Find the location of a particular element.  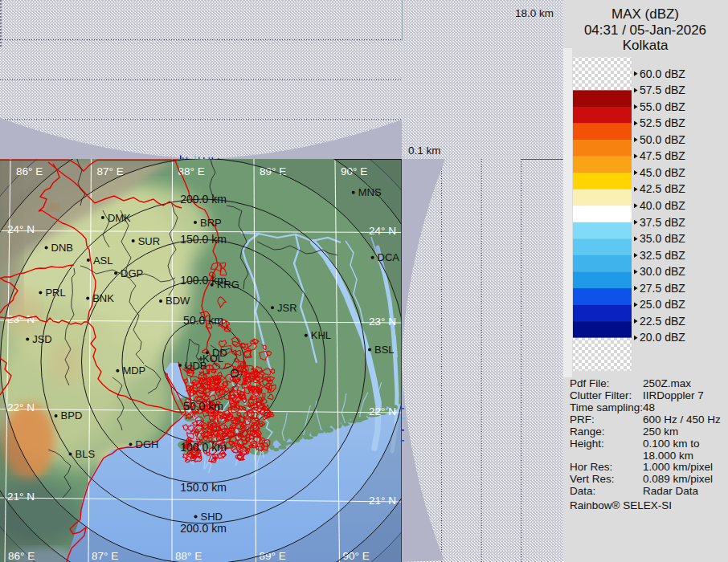

svg-text: JSR is located at coordinates (288, 308).